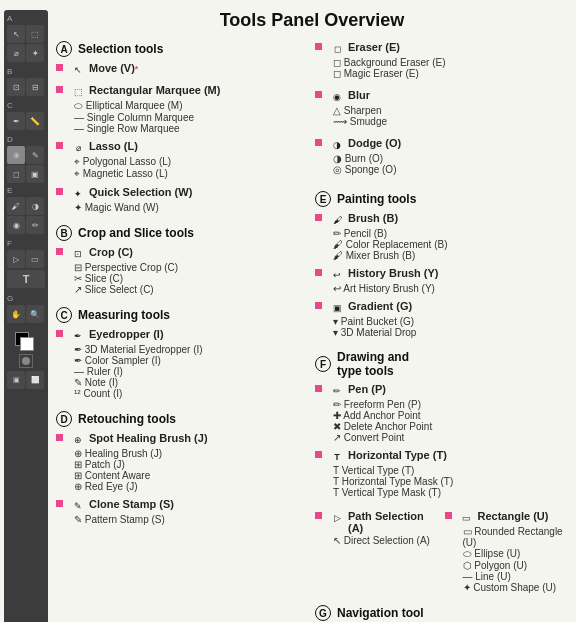 The width and height of the screenshot is (576, 622). I want to click on pink-dot-clone, so click(60, 504).